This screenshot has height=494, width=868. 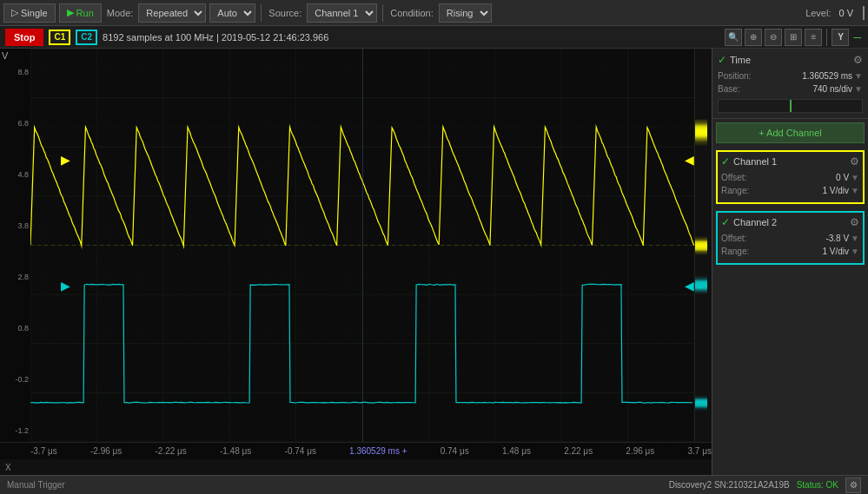 I want to click on mode-select: Repeated, so click(x=172, y=13).